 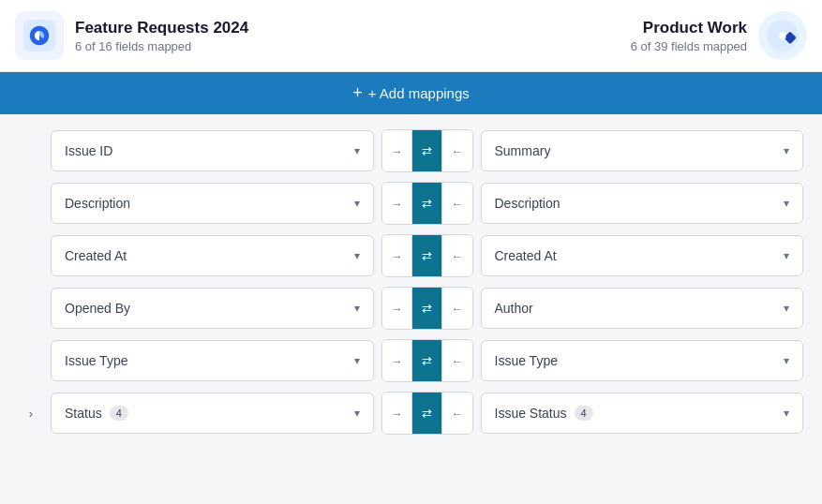 I want to click on dest-field-select: Description▾, so click(x=643, y=203).